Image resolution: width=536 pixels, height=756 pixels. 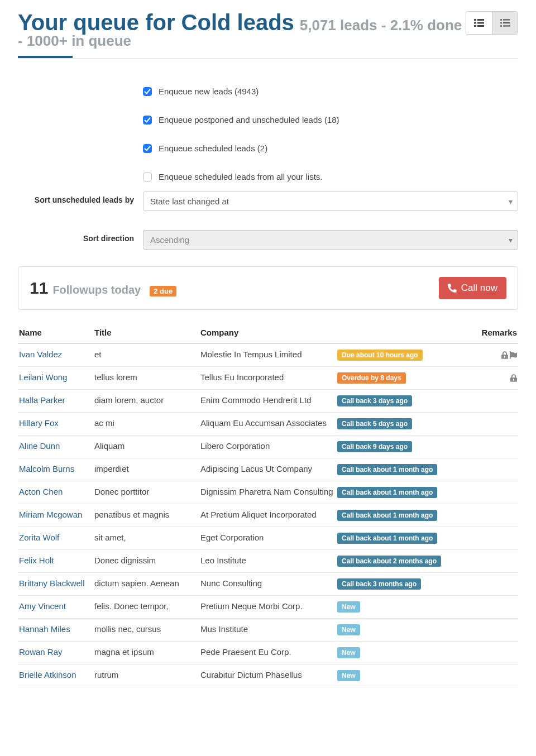 I want to click on sort-direction-label: Sort direction, so click(x=80, y=239).